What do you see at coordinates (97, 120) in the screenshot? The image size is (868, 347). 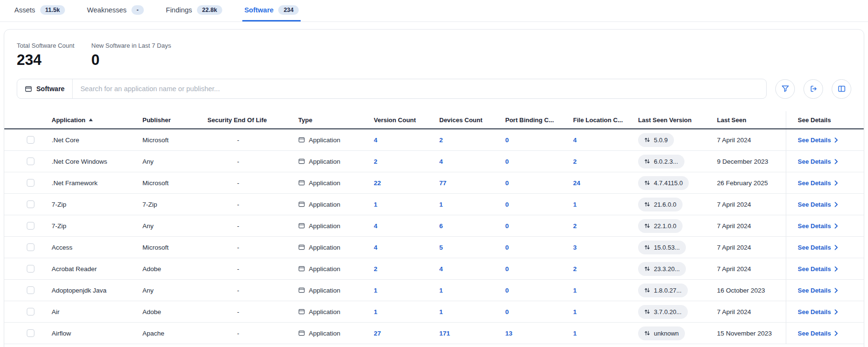 I see `column-header-application: Application` at bounding box center [97, 120].